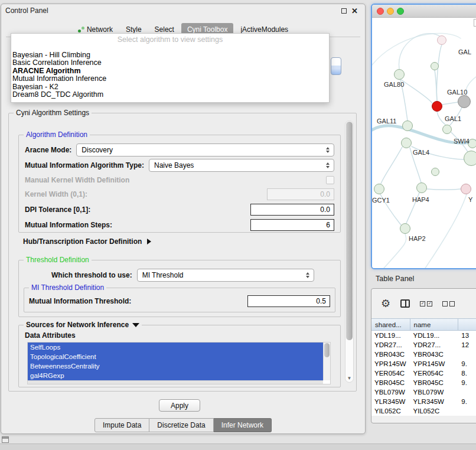 This screenshot has width=476, height=450. What do you see at coordinates (391, 402) in the screenshot?
I see `table-cell: YLR345W` at bounding box center [391, 402].